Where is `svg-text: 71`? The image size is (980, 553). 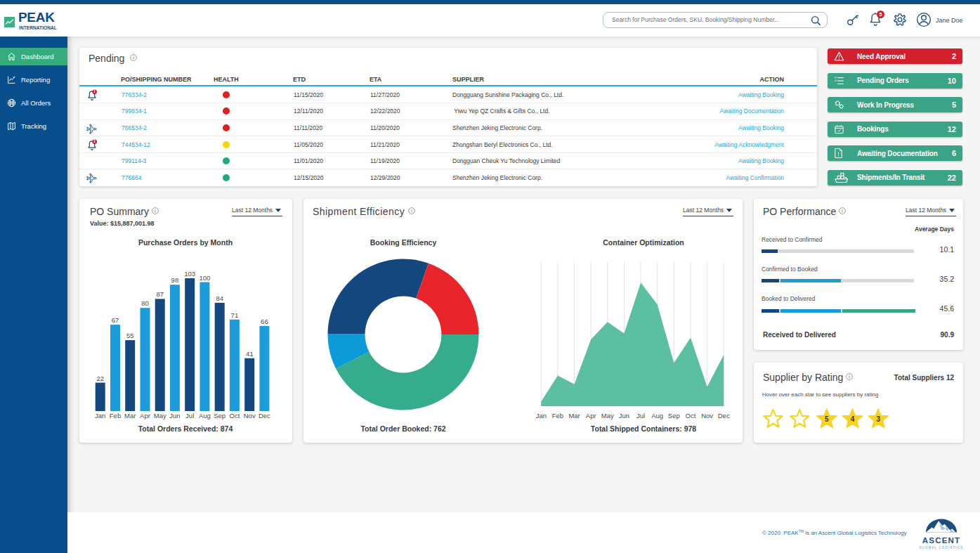 svg-text: 71 is located at coordinates (235, 315).